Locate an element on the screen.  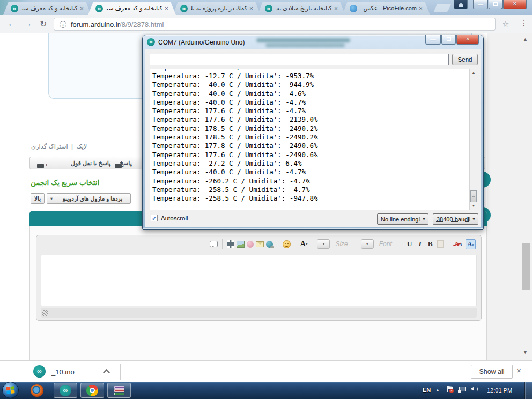
remove-format-button: AA is located at coordinates (458, 244).